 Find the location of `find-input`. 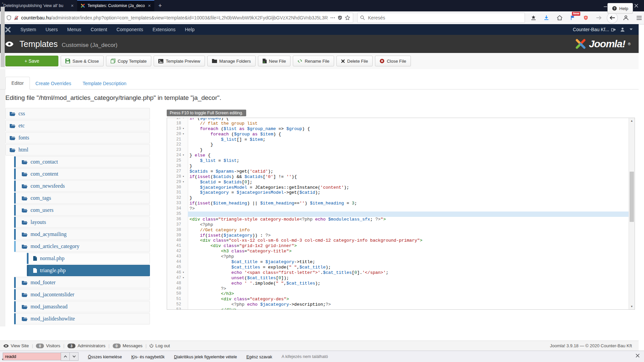

find-input is located at coordinates (32, 357).